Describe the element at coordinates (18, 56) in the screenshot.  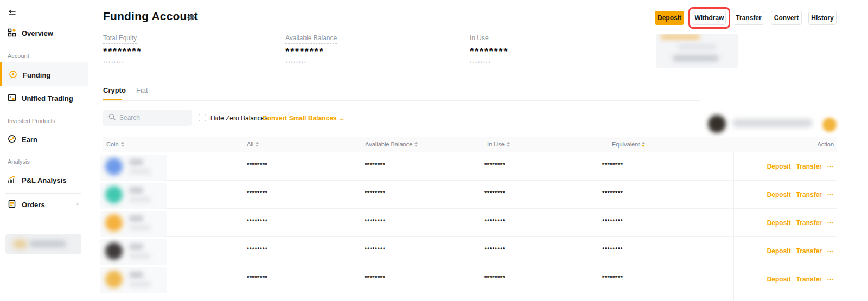
I see `sidebar-section-account: Account` at that location.